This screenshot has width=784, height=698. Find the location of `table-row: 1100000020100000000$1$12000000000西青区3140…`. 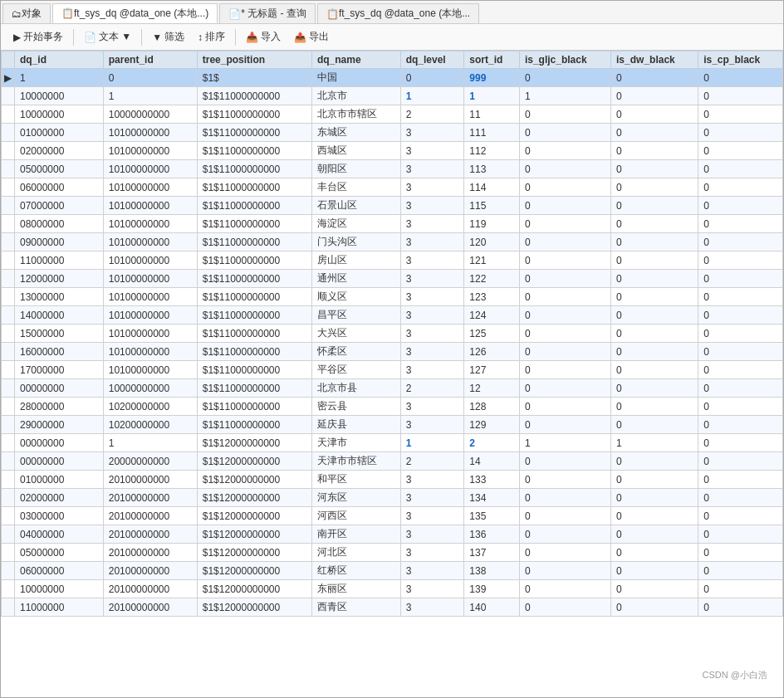

table-row: 1100000020100000000$1$12000000000西青区3140… is located at coordinates (392, 608).